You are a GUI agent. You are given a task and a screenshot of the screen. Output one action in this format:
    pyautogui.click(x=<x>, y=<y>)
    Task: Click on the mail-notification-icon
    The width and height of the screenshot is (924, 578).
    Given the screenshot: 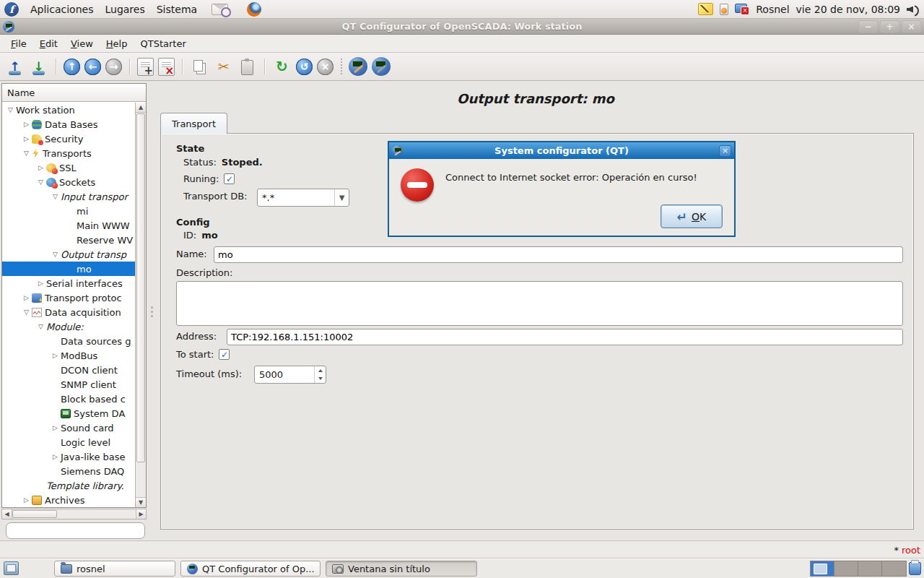 What is the action you would take?
    pyautogui.click(x=219, y=9)
    